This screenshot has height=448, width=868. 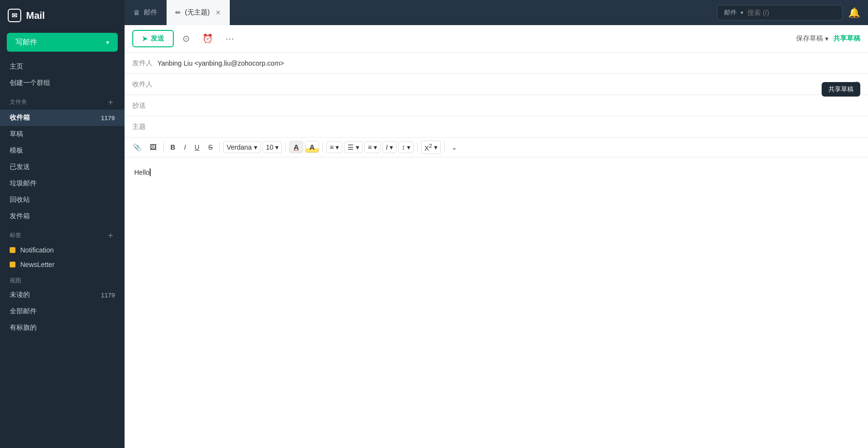 I want to click on send-icon: ➤, so click(x=145, y=39).